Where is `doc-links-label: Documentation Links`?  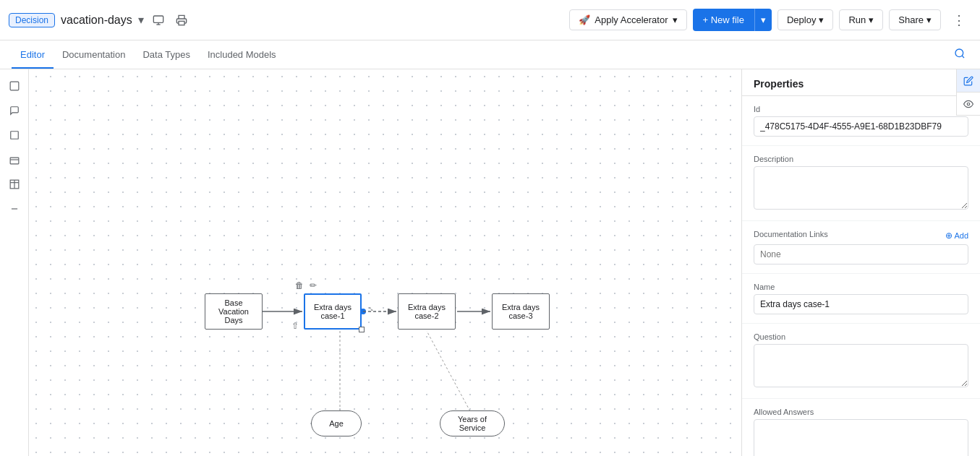
doc-links-label: Documentation Links is located at coordinates (791, 234).